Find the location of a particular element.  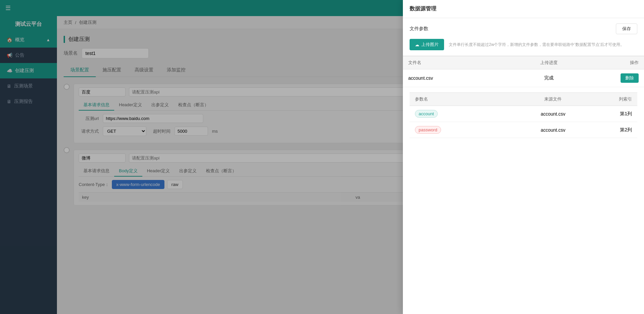

upload-button: ☁ 上传图片 is located at coordinates (427, 45).